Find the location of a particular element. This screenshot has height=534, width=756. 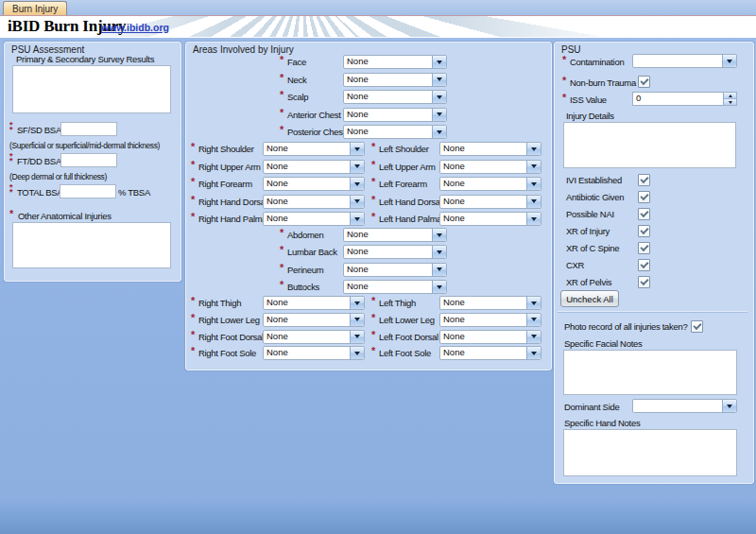

uncheck-all-button: Uncheck All is located at coordinates (590, 299).